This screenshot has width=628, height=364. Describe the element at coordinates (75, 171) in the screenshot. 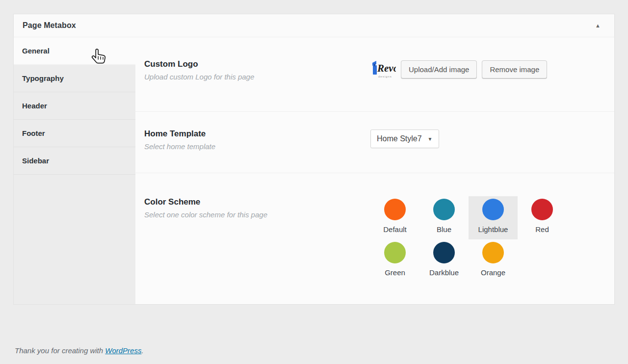

I see `metabox-tab-list: General Typography Header Footer Sidebar` at that location.